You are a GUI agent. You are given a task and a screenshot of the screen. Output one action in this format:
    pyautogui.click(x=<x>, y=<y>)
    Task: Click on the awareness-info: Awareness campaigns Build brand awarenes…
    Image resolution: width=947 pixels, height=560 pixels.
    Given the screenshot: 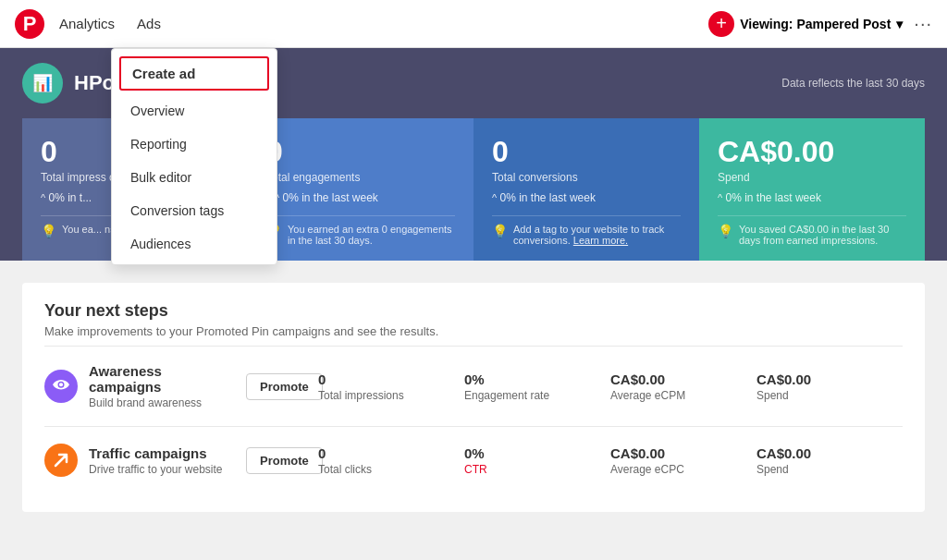 What is the action you would take?
    pyautogui.click(x=162, y=386)
    